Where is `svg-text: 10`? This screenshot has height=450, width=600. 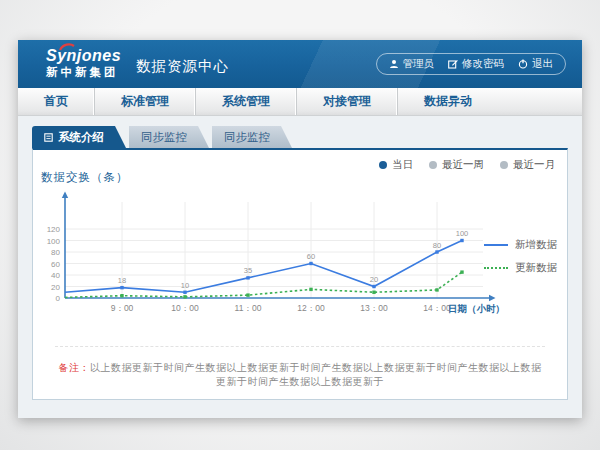 svg-text: 10 is located at coordinates (185, 286).